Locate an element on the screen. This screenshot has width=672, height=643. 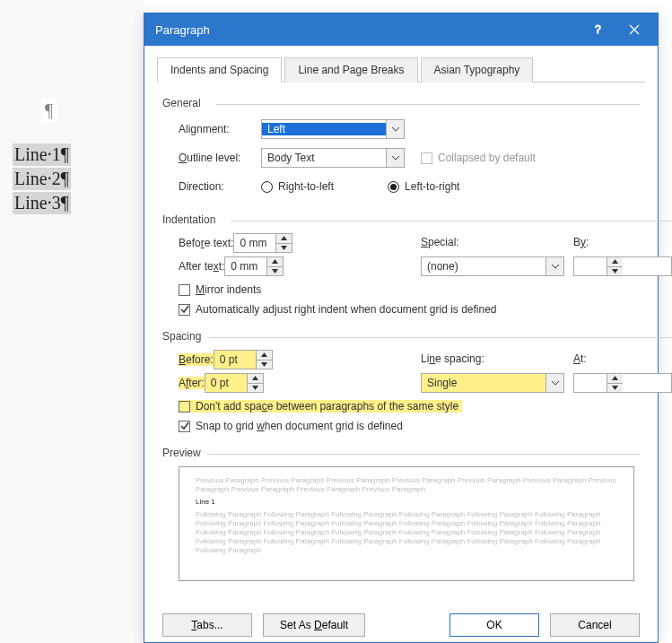
collapsed-checkbox: Collapsed by default is located at coordinates (478, 158).